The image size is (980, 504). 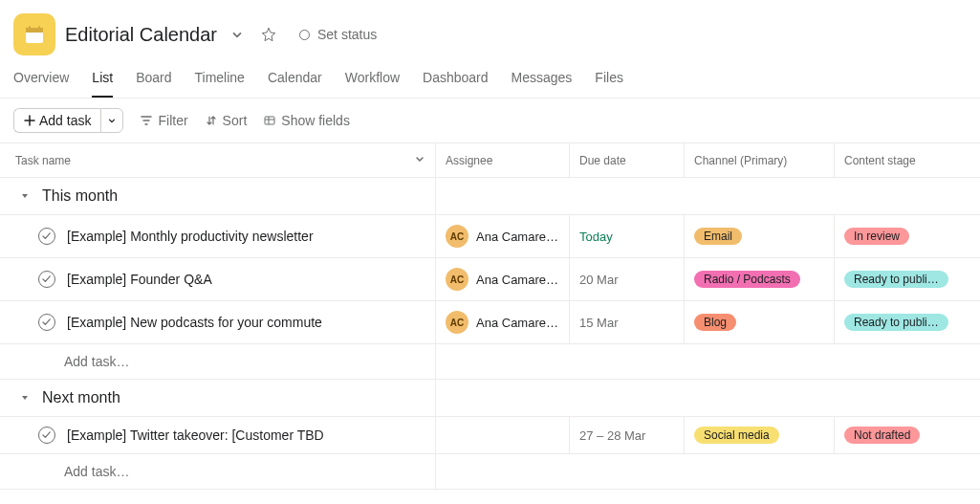 I want to click on assignee-cell, so click(x=503, y=435).